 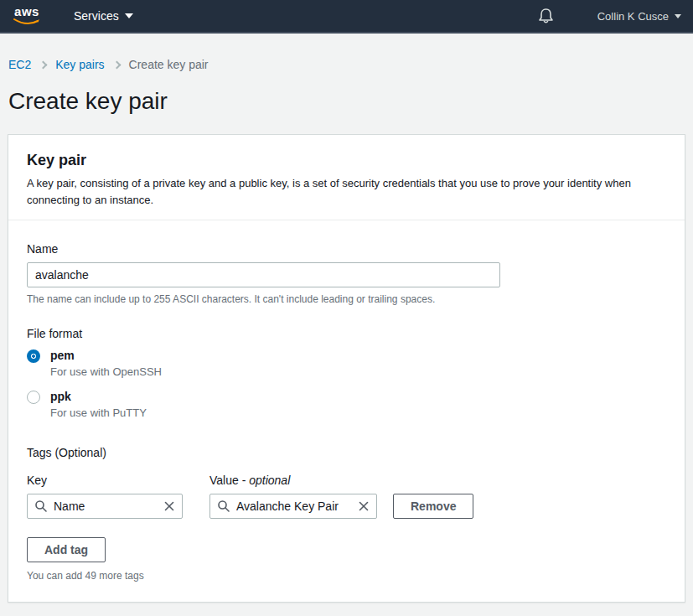 I want to click on file-format-label: File format, so click(x=347, y=334).